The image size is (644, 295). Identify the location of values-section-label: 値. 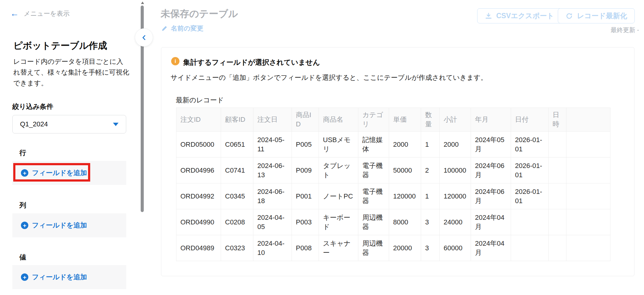
(23, 257).